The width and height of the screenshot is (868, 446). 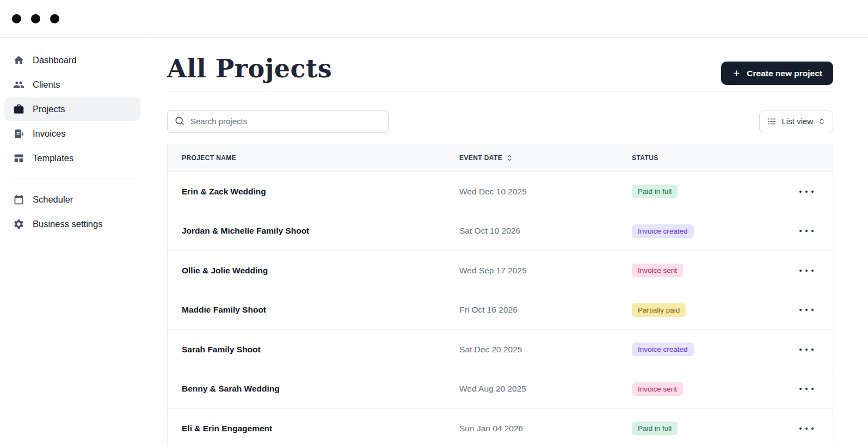 I want to click on event-date: Sat Dec 20 2025, so click(x=545, y=350).